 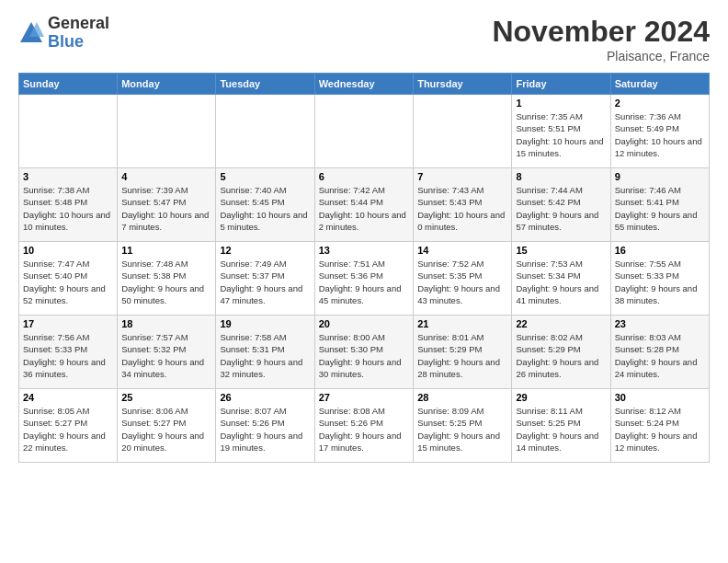 I want to click on day-number: 5, so click(x=265, y=177).